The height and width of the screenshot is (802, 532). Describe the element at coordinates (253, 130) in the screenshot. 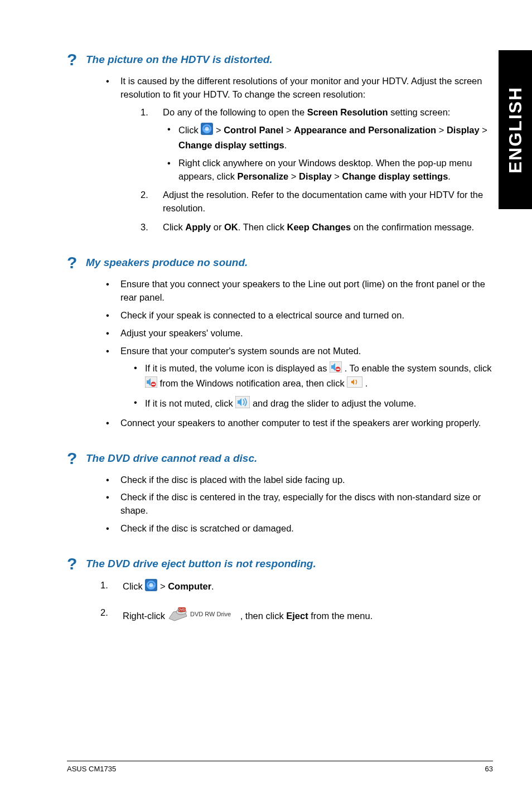

I see `bold-text: Control Panel` at that location.